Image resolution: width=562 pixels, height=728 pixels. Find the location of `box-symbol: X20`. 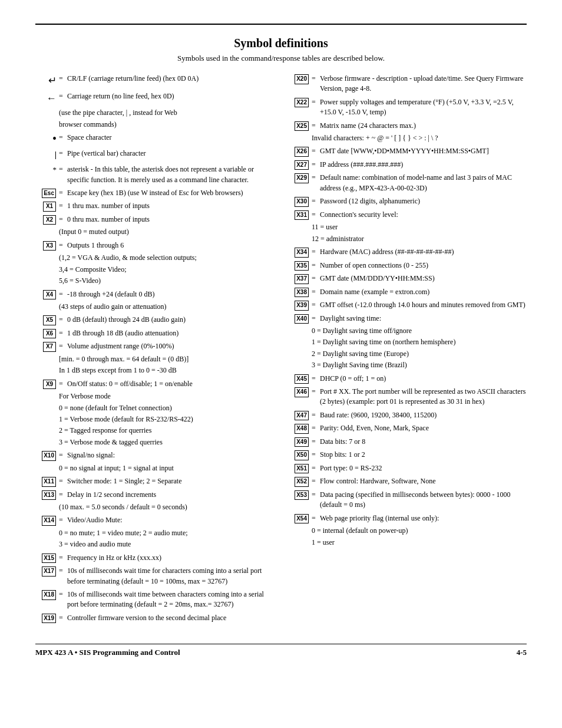

box-symbol: X20 is located at coordinates (302, 79).